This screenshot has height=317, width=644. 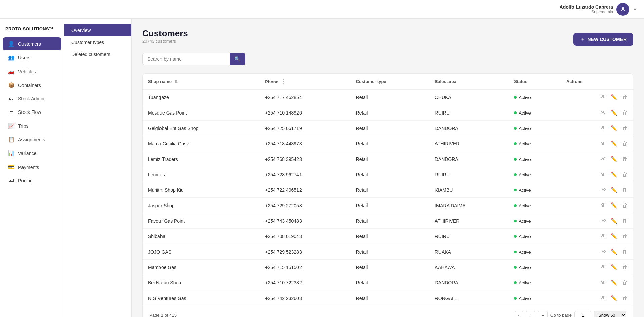 What do you see at coordinates (11, 58) in the screenshot?
I see `users-icon: 👥` at bounding box center [11, 58].